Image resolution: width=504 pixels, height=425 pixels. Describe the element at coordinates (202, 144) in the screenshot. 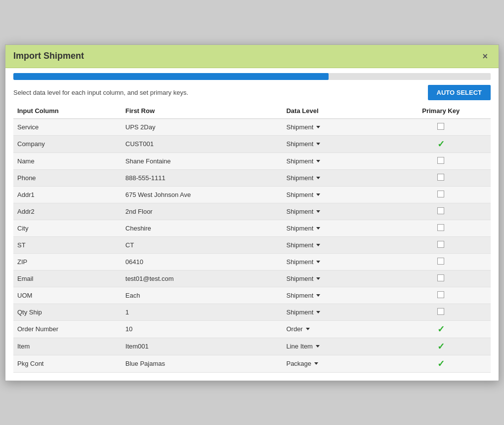

I see `cell-first-row: CUST001` at that location.